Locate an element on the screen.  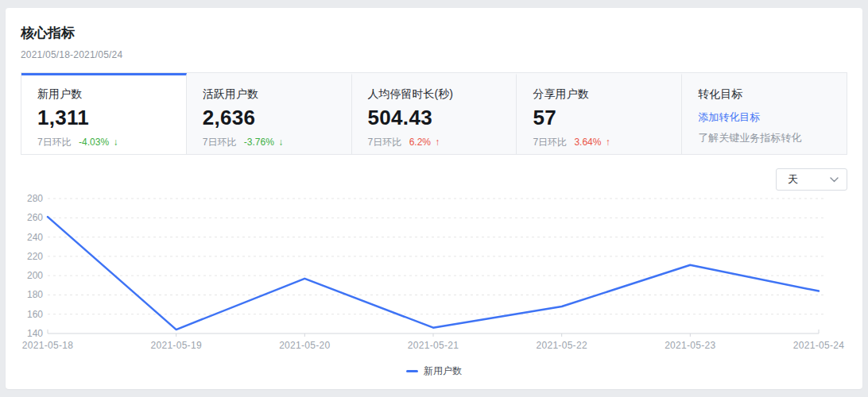
conversion-goal-card: 转化目标 添加转化目标 了解关键业务指标转化 is located at coordinates (765, 114).